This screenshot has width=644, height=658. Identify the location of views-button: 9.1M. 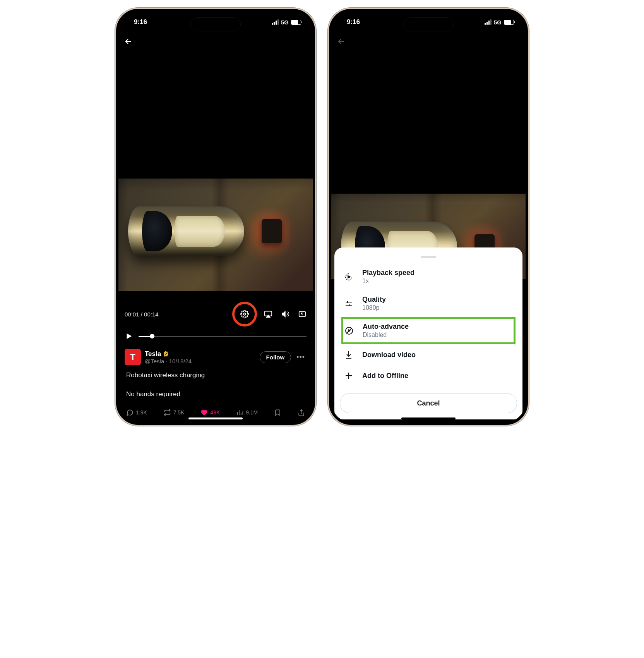
(247, 413).